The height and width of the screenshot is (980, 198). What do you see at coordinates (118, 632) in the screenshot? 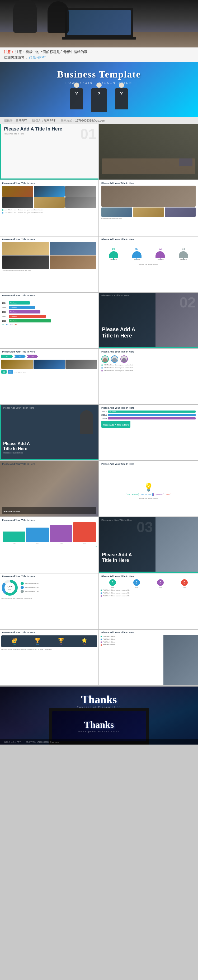
I see `slide-10-right-title: Please Add Your Title In Here` at bounding box center [118, 632].